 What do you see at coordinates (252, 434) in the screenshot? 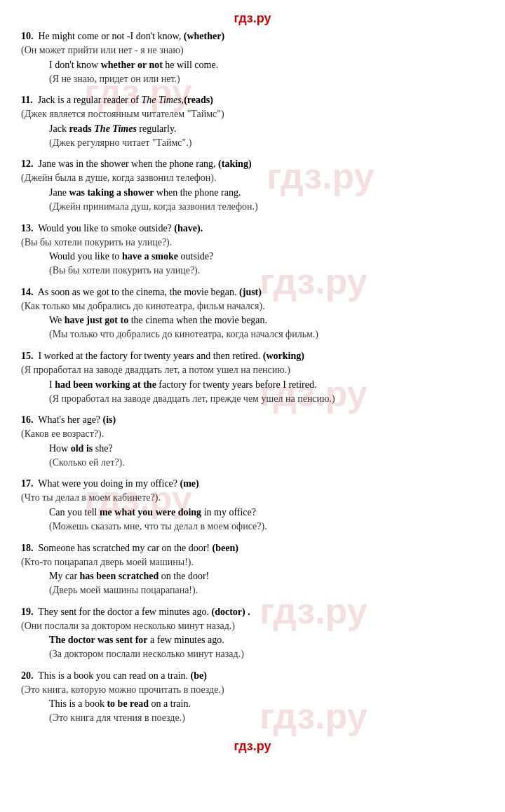
I see `item-16-translation: (Каков ее возраст?).` at bounding box center [252, 434].